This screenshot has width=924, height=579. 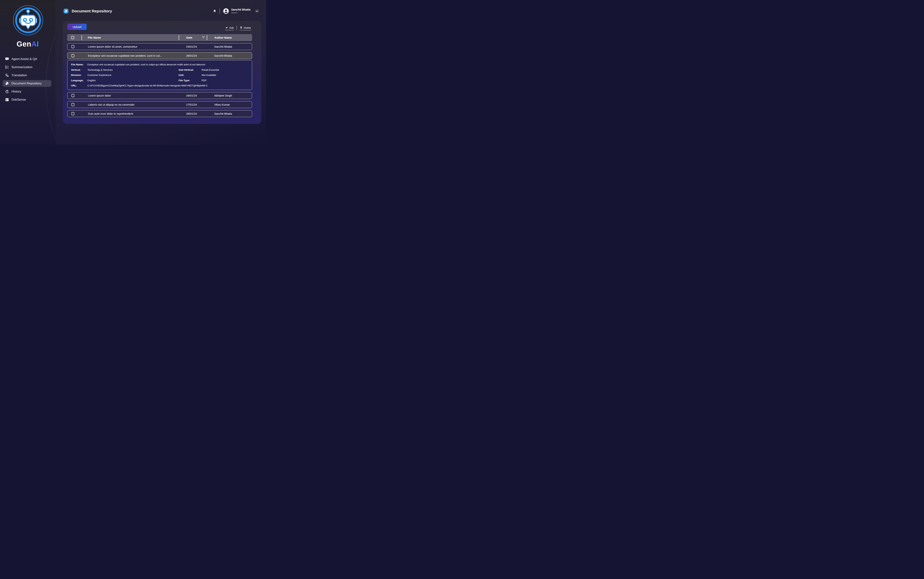 I want to click on date-header-label: Date, so click(x=189, y=38).